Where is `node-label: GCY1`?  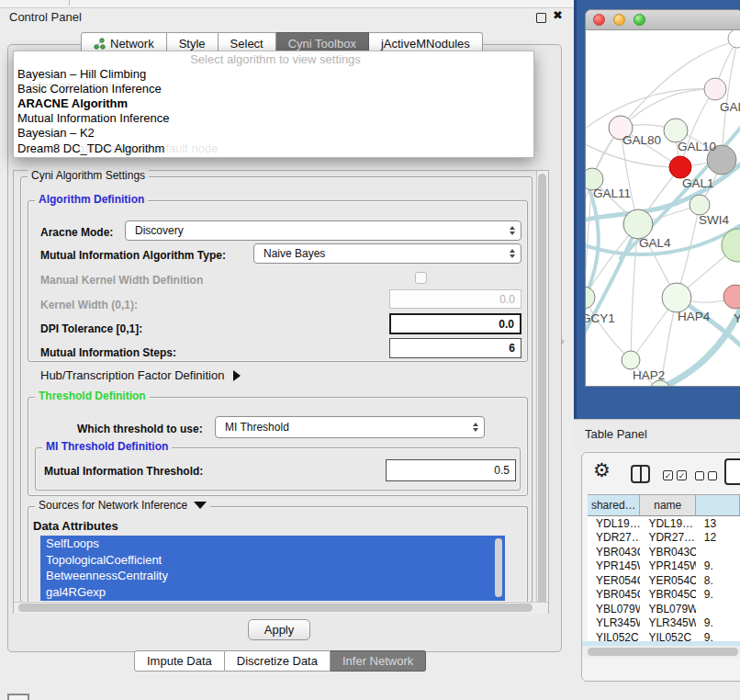
node-label: GCY1 is located at coordinates (600, 318).